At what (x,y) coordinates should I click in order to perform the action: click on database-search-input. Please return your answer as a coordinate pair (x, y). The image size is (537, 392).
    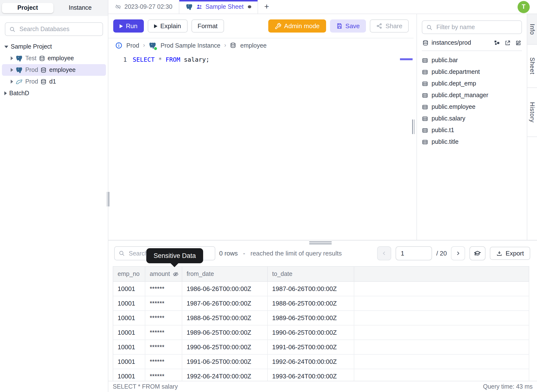
    Looking at the image, I should click on (59, 29).